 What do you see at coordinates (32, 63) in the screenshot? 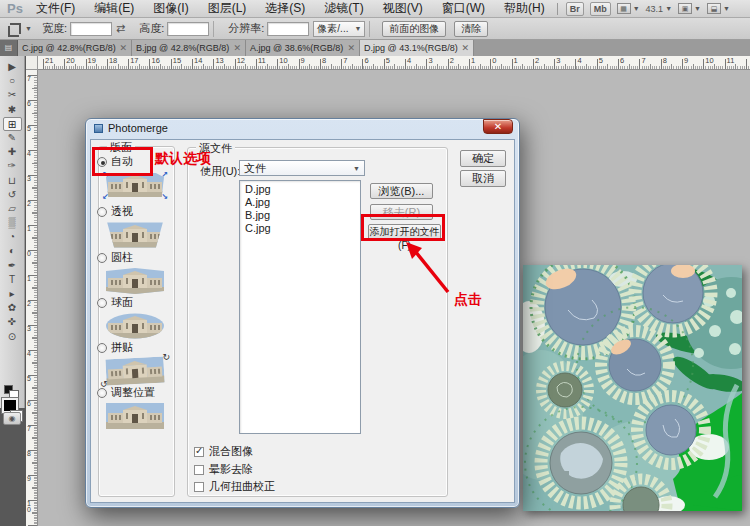
I see `ruler-corner` at bounding box center [32, 63].